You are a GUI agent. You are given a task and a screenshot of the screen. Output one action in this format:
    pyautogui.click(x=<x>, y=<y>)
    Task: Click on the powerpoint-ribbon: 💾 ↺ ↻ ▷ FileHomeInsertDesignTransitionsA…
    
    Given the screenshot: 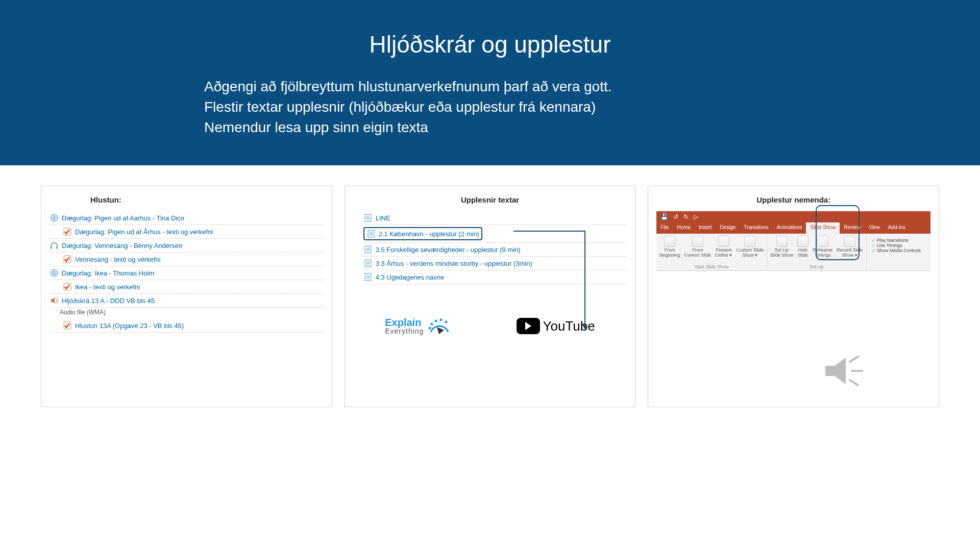 What is the action you would take?
    pyautogui.click(x=793, y=241)
    